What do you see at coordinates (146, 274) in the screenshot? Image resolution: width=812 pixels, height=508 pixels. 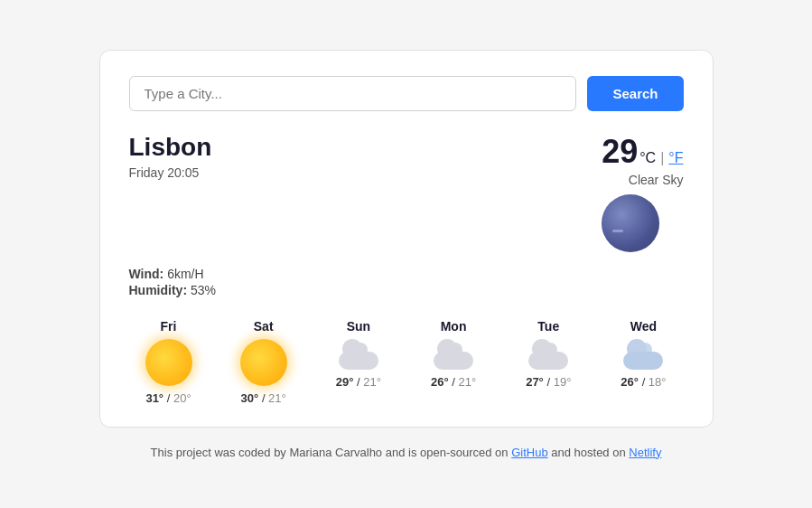 I see `wind-label: Wind:` at bounding box center [146, 274].